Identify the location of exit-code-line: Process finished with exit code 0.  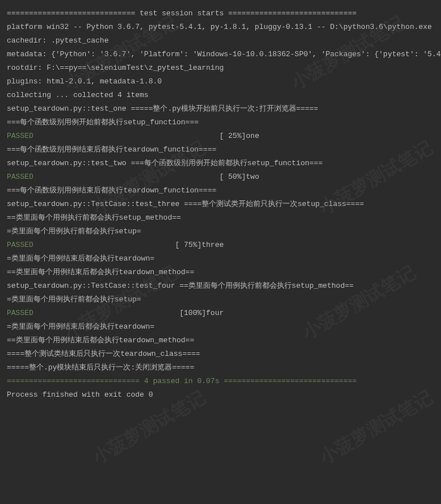
(220, 395).